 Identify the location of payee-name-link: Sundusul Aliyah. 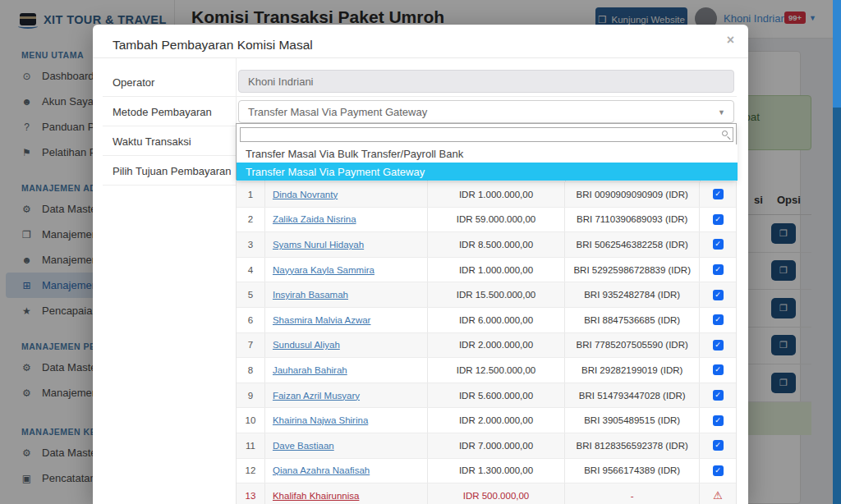
(306, 345).